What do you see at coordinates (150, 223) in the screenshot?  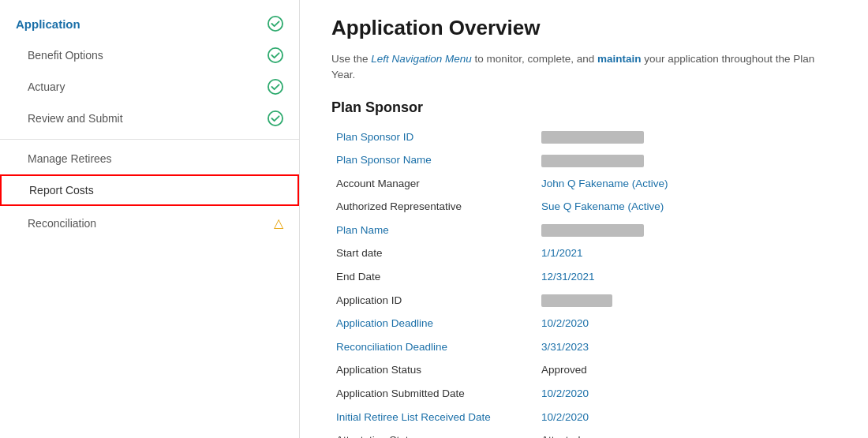 I see `sidebar-item-reconciliation: Reconciliation △` at bounding box center [150, 223].